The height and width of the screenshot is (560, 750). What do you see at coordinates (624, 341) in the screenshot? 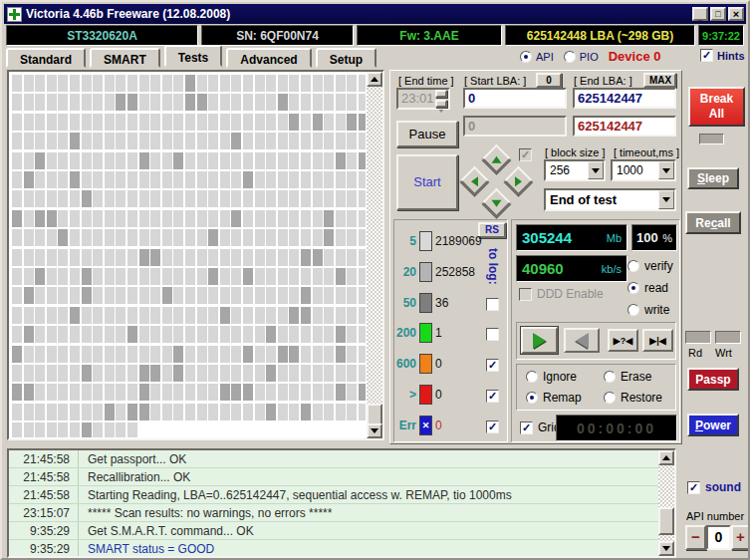
I see `seek-test-button: ▶?◀` at bounding box center [624, 341].